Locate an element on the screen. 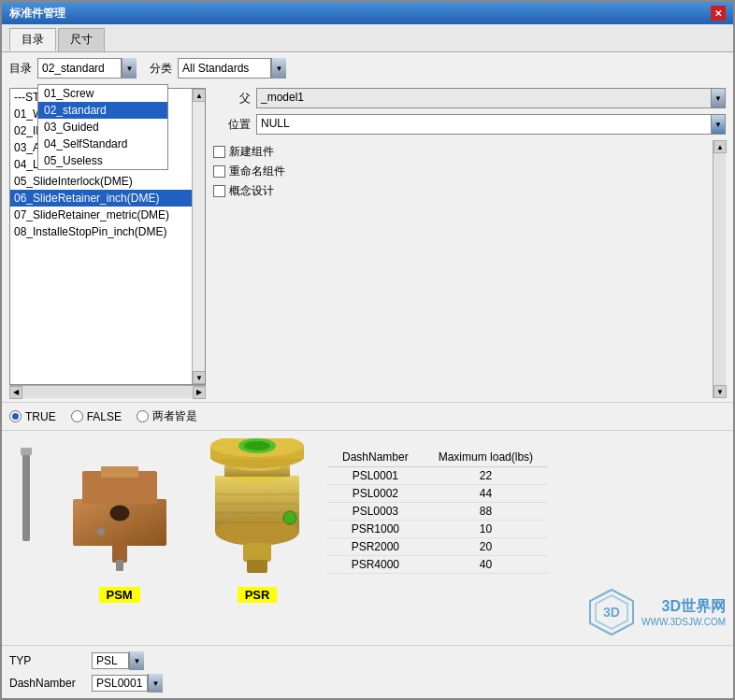 Image resolution: width=735 pixels, height=700 pixels. radio-bar: TRUE FALSE 两者皆是 is located at coordinates (368, 416).